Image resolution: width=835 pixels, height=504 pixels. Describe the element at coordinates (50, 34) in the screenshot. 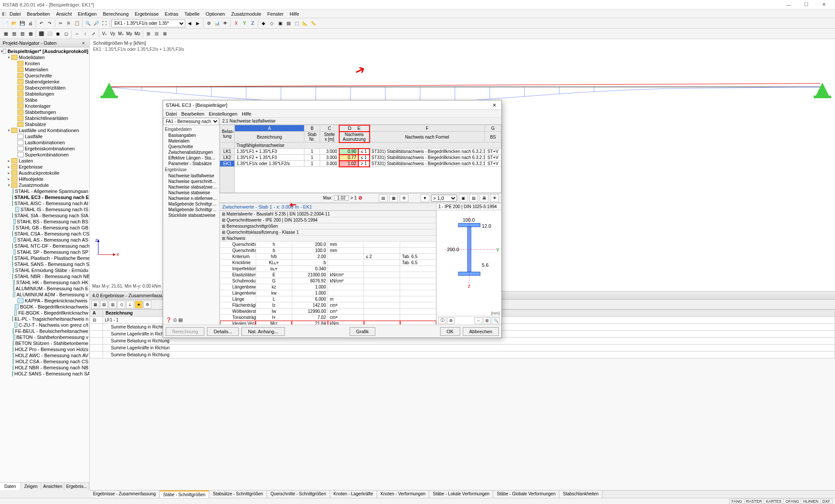

I see `tb2-f: ⬜` at that location.